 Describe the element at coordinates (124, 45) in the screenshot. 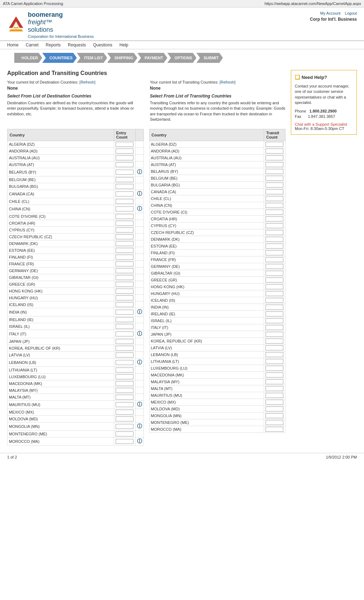

I see `nav-help: Help` at that location.